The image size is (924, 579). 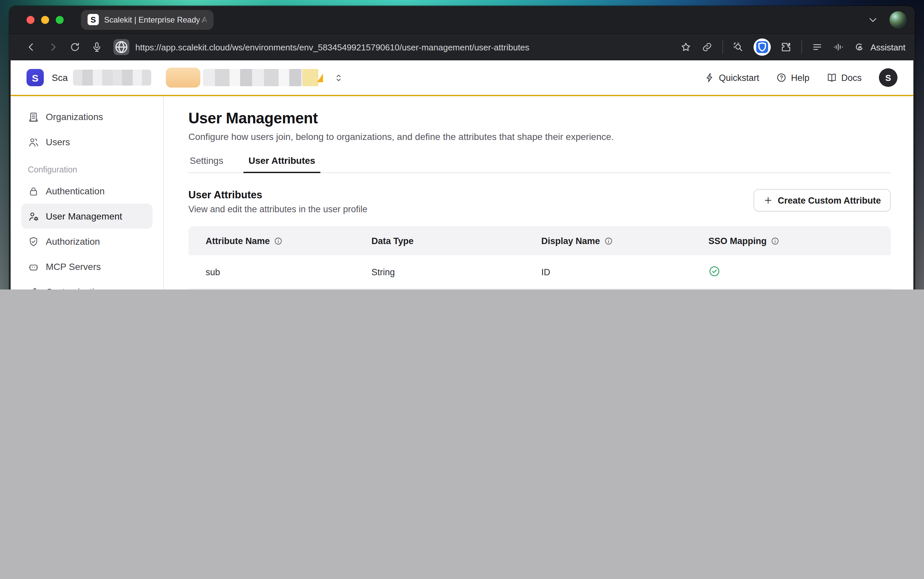 What do you see at coordinates (462, 20) in the screenshot?
I see `browser-tab-strip: S Scalekit | Enterprise Ready A` at bounding box center [462, 20].